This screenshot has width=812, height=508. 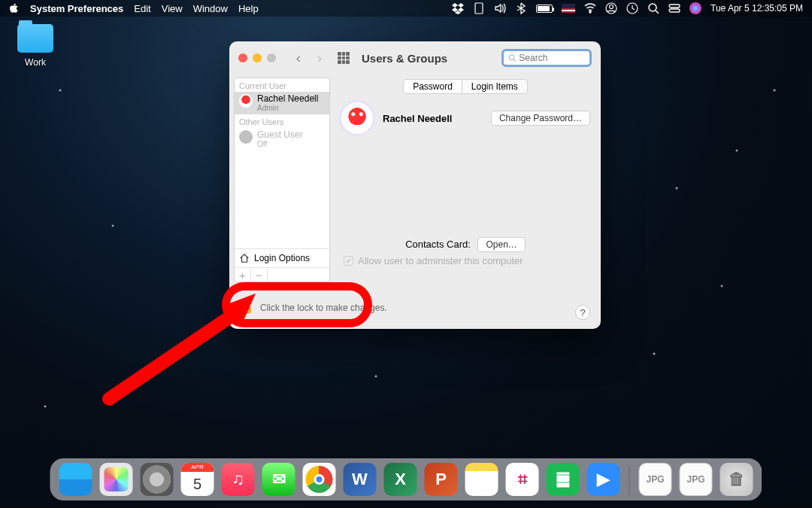 I want to click on other-users-label: Other Users, so click(x=282, y=121).